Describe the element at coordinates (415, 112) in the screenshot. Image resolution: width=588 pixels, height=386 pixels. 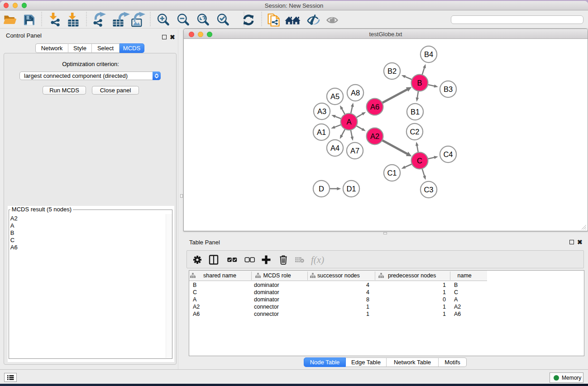
I see `svg-text: B1` at that location.